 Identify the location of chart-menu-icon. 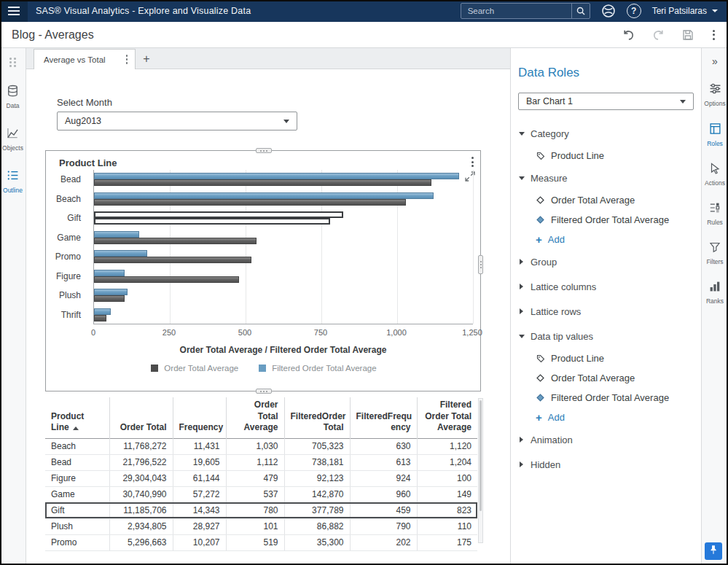
(472, 162).